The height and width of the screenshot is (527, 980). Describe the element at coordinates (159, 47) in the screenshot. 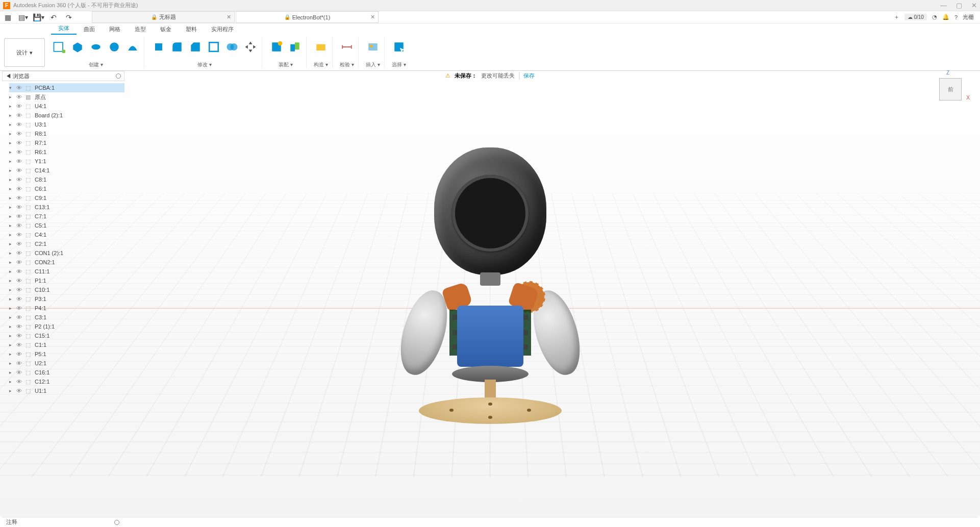

I see `press-pull-icon` at that location.